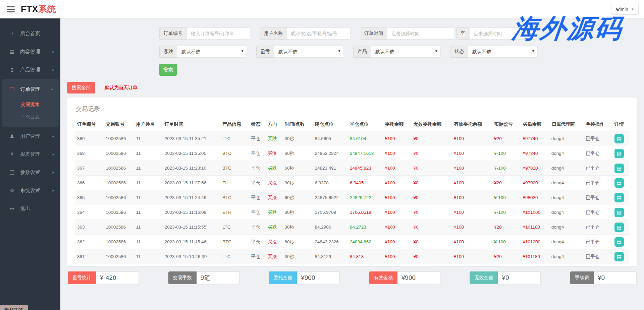 This screenshot has width=644, height=310. What do you see at coordinates (503, 52) in the screenshot?
I see `status-select: 默认不选` at bounding box center [503, 52].